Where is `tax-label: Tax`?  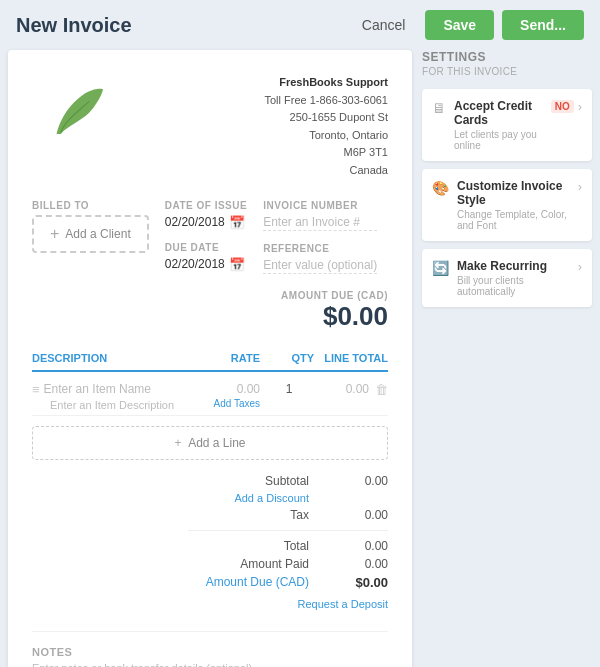
tax-label: Tax is located at coordinates (248, 515).